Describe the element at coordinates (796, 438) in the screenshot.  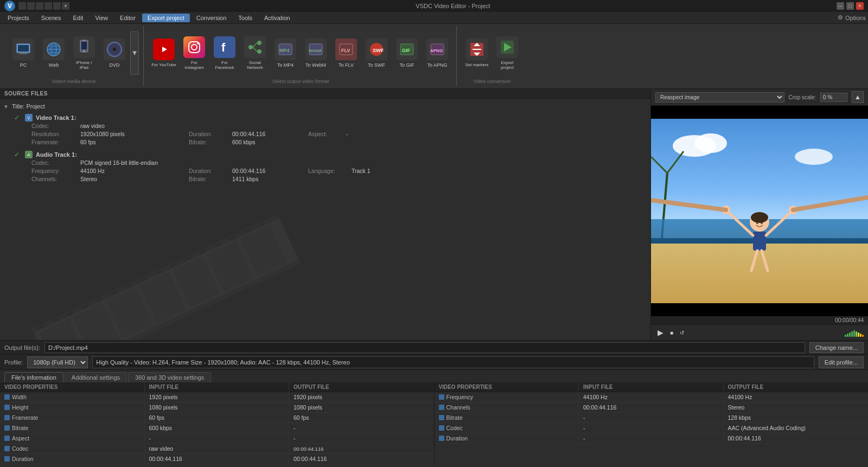
I see `a-duration-output: 00:00:44.116` at that location.